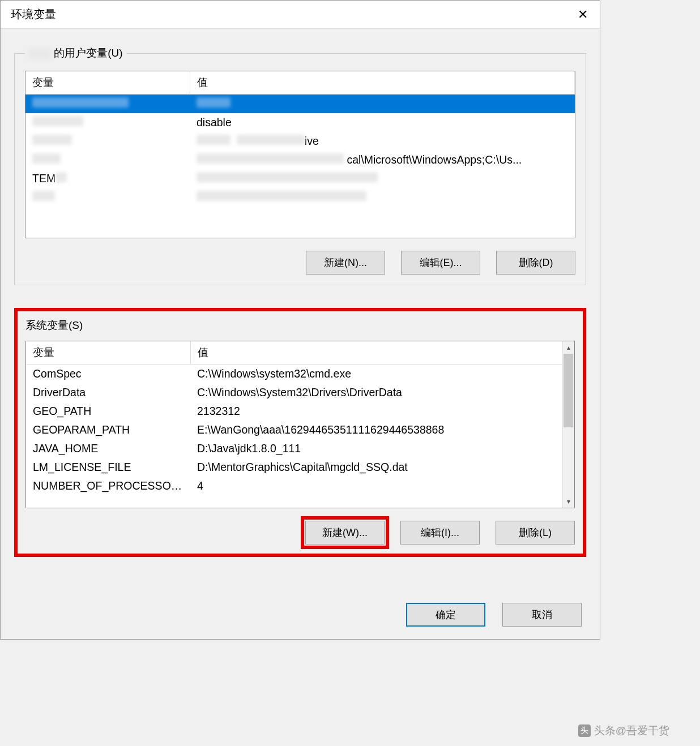 The width and height of the screenshot is (700, 746). What do you see at coordinates (300, 448) in the screenshot?
I see `table-row: JAVA_HOMED:\Java\jdk1.8.0_111` at bounding box center [300, 448].